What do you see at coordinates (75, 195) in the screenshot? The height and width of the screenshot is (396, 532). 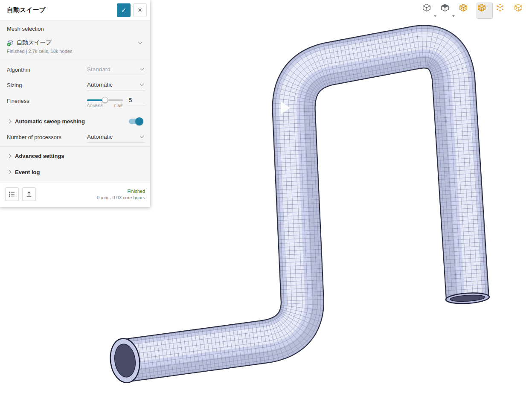 I see `panel-footer: Finished 0 min - 0.03 core hours` at bounding box center [75, 195].